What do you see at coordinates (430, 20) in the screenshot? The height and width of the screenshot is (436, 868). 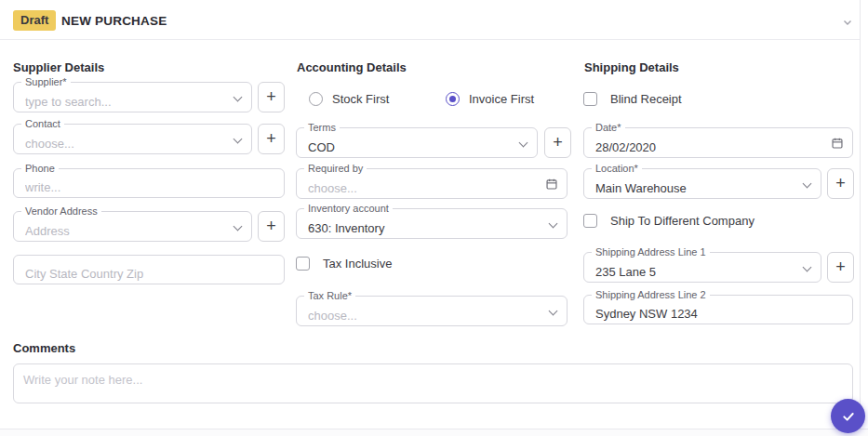 I see `page-header: Draft NEW PURCHASE` at bounding box center [430, 20].